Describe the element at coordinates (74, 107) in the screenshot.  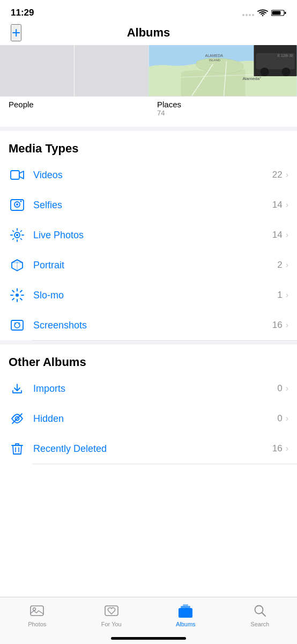
I see `people-label-col: People` at that location.